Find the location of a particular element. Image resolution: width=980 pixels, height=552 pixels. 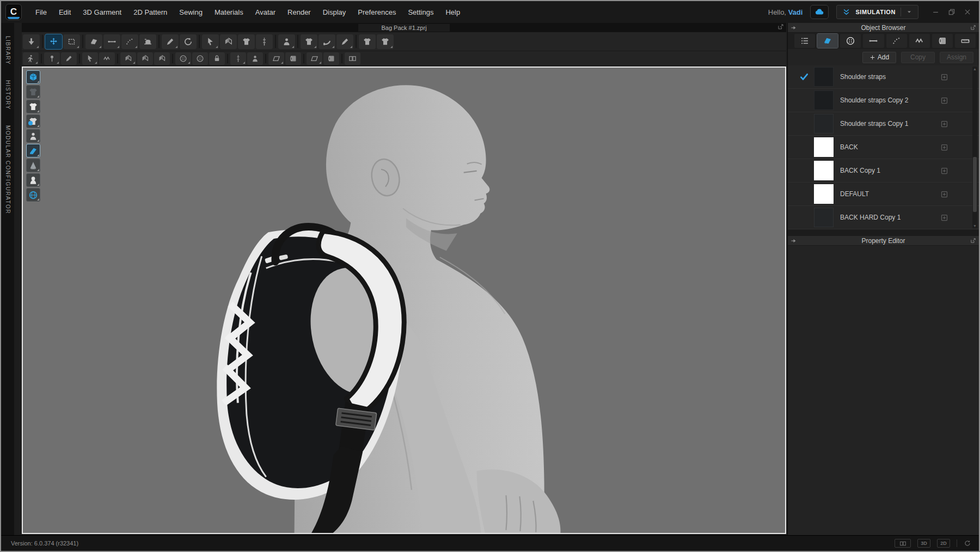

show-strain-map-button is located at coordinates (33, 121).